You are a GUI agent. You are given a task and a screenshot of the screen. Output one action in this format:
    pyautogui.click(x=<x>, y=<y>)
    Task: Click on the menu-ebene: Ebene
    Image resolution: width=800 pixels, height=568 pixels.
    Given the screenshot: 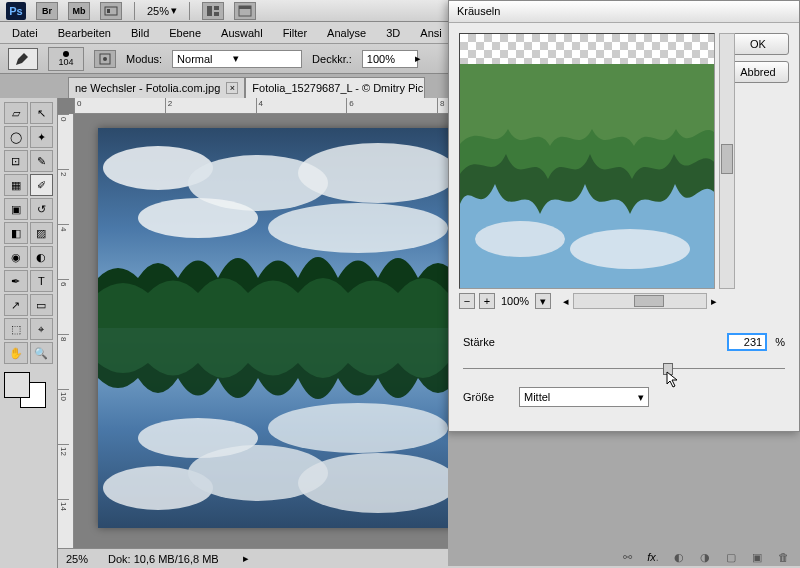 What is the action you would take?
    pyautogui.click(x=185, y=33)
    